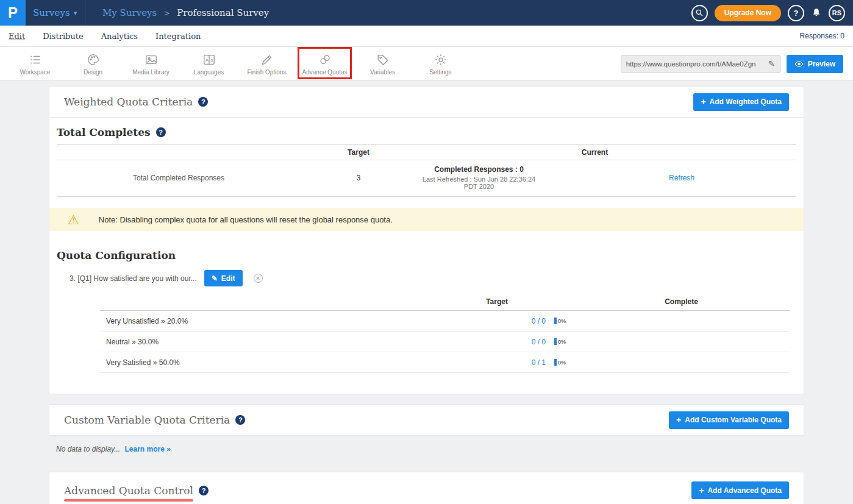 The width and height of the screenshot is (853, 504). Describe the element at coordinates (772, 13) in the screenshot. I see `topbar-actions: Upgrade Now ? RS` at that location.